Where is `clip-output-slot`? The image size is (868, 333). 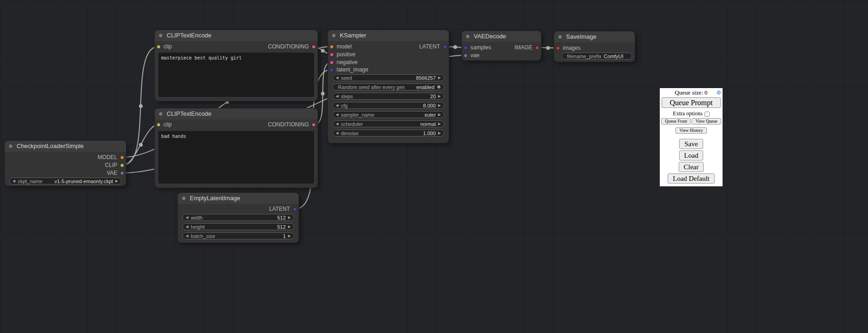 clip-output-slot is located at coordinates (122, 165).